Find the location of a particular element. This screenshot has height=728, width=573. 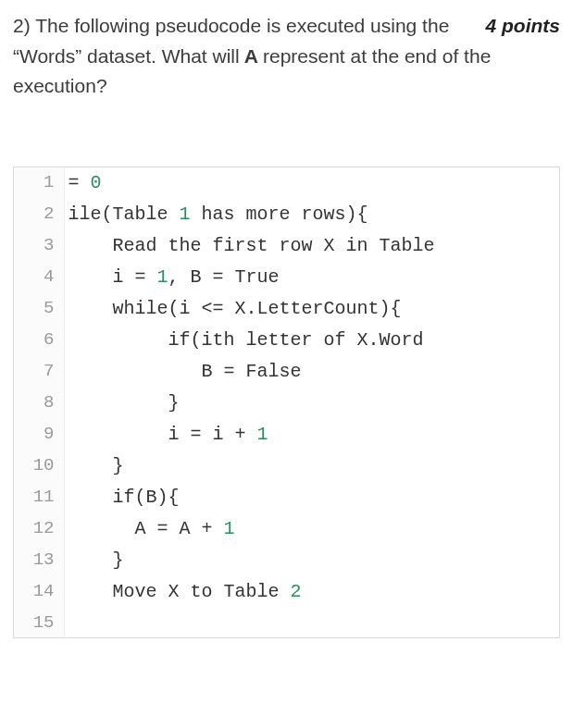

line-number: 4 is located at coordinates (39, 278).